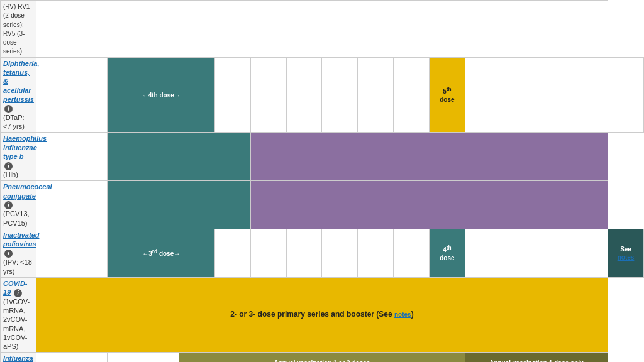 The height and width of the screenshot is (362, 644). What do you see at coordinates (9, 166) in the screenshot?
I see `info-icon-hib: i` at bounding box center [9, 166].